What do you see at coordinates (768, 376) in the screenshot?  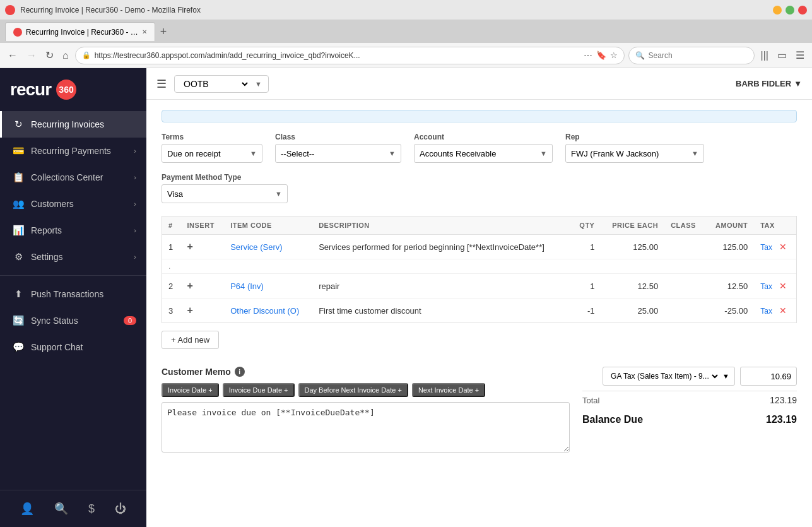 I see `tax-amount-input` at bounding box center [768, 376].